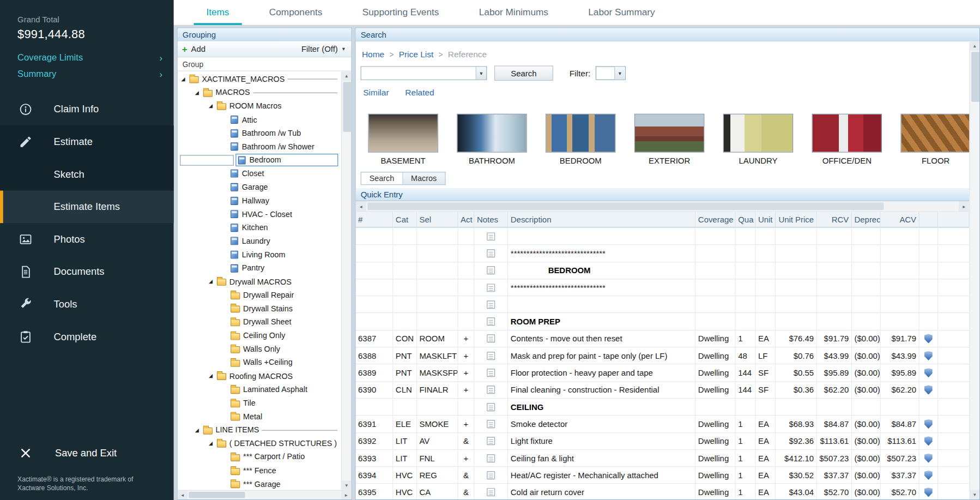 This screenshot has height=500, width=980. I want to click on add-group-button: + Add, so click(194, 49).